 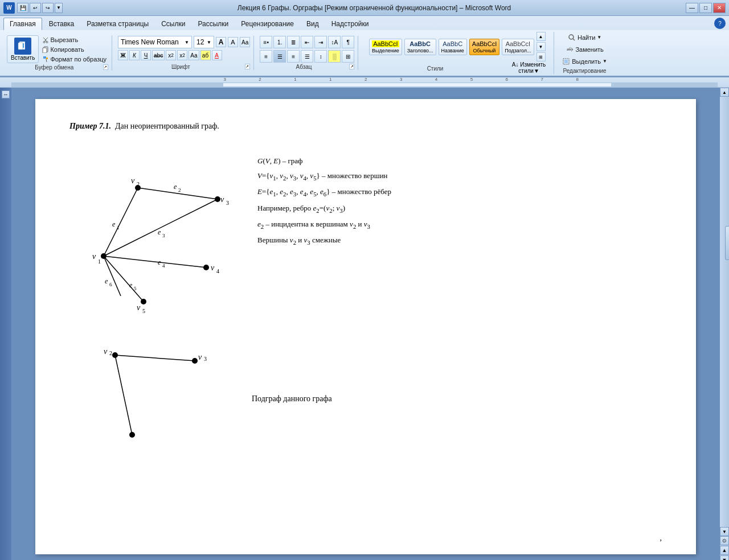 I want to click on styles-group: AaBbCcI Выделение AaBbC Заголово... AaBb…, so click(x=457, y=53).